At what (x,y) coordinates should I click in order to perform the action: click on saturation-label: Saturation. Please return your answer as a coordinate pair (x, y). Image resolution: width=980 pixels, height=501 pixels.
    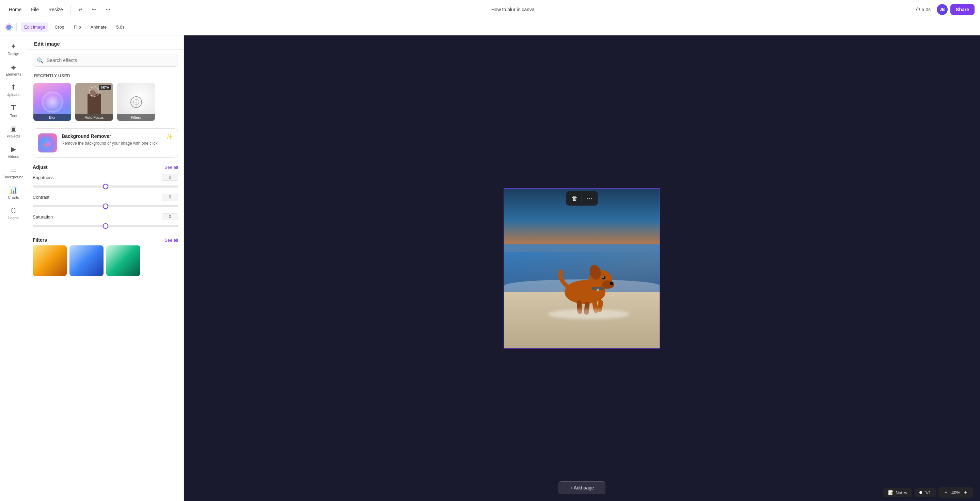
    Looking at the image, I should click on (43, 217).